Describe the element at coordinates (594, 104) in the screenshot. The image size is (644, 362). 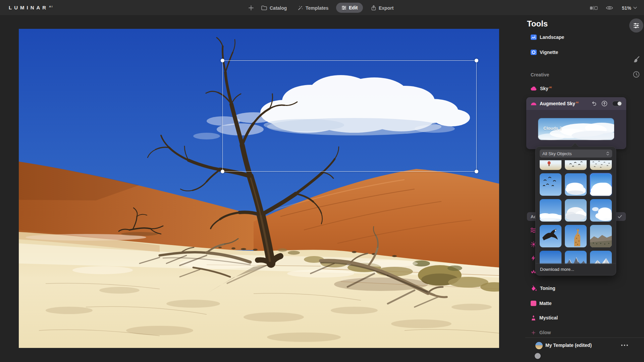
I see `undo-icon` at that location.